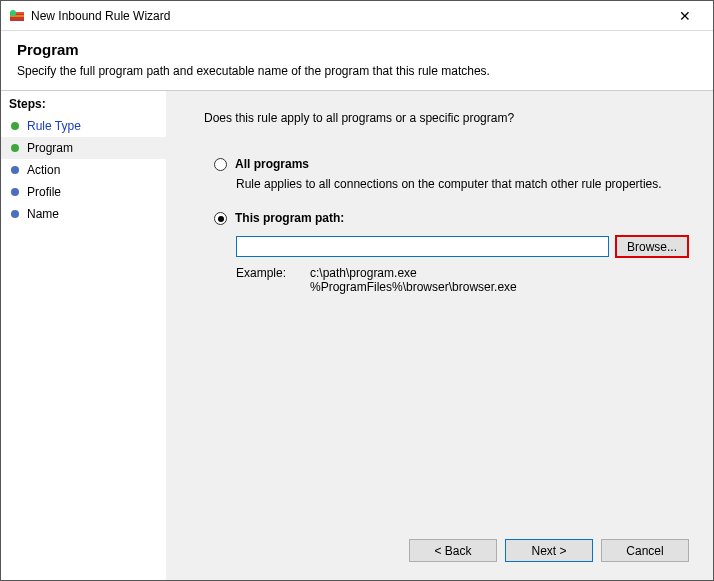 The height and width of the screenshot is (581, 714). I want to click on cancel-button: Cancel, so click(645, 550).